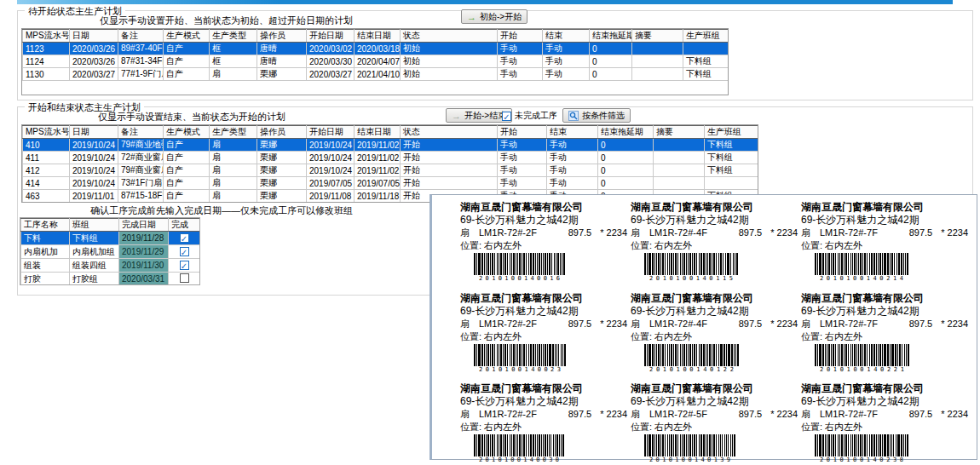 Image resolution: width=980 pixels, height=465 pixels. Describe the element at coordinates (144, 252) in the screenshot. I see `table-cell: 2019/11/29` at that location.